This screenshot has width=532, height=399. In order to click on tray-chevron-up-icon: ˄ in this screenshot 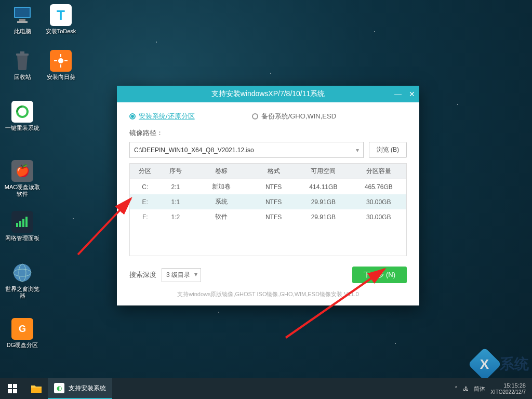, I will do `click(456, 389)`.